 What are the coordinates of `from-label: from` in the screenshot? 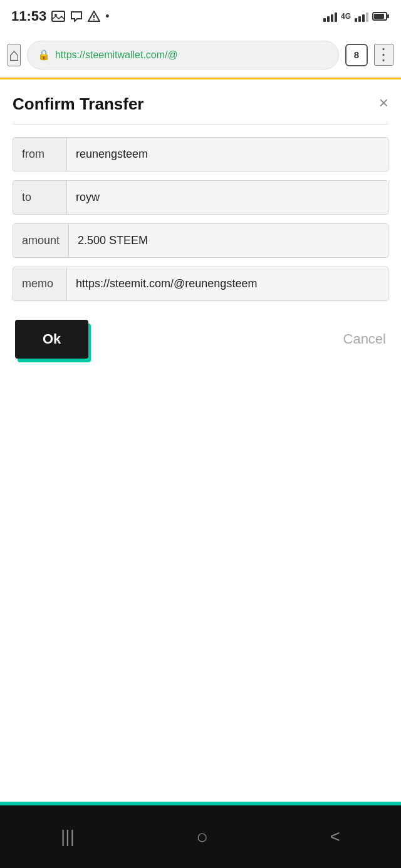 It's located at (40, 154).